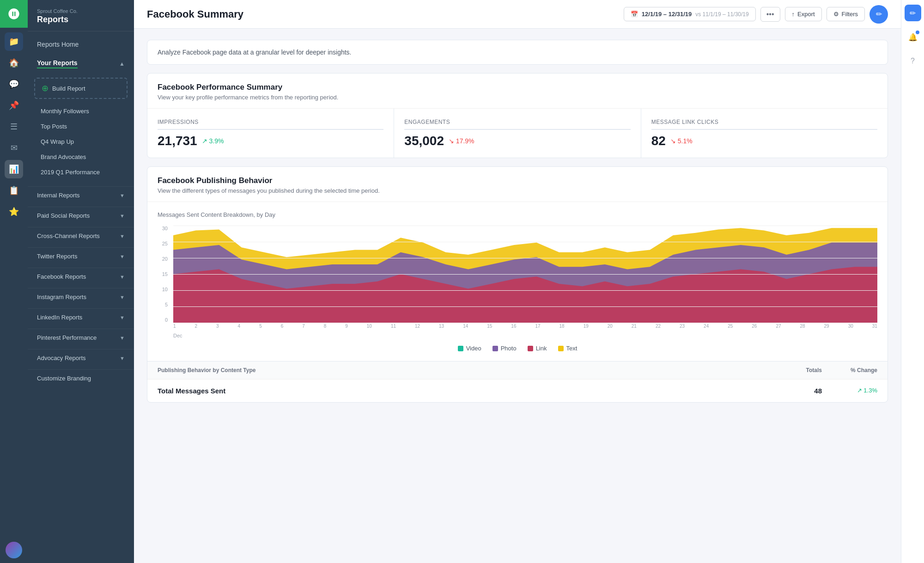  What do you see at coordinates (14, 63) in the screenshot?
I see `home-icon: 🏠` at bounding box center [14, 63].